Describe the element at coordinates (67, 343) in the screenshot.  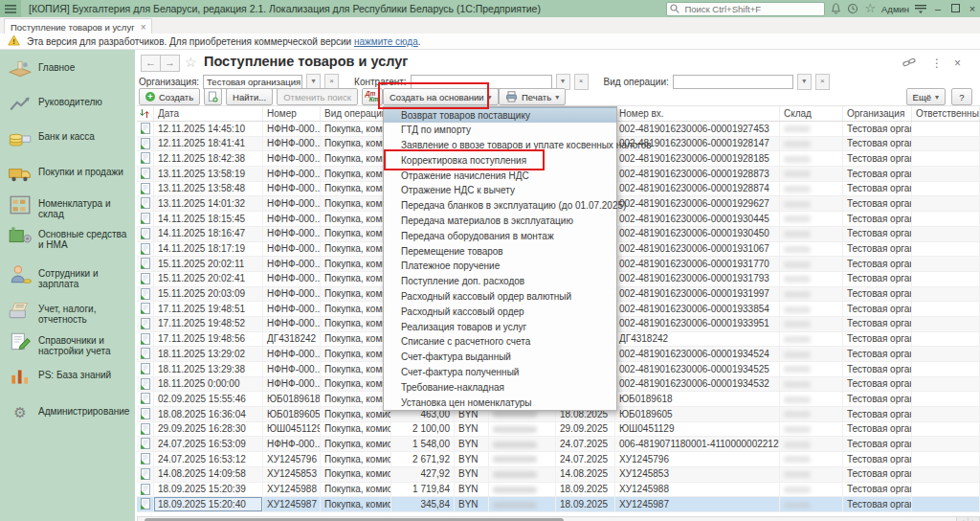
I see `sidebar-item-directories-settings: Справочники и настройки учета` at that location.